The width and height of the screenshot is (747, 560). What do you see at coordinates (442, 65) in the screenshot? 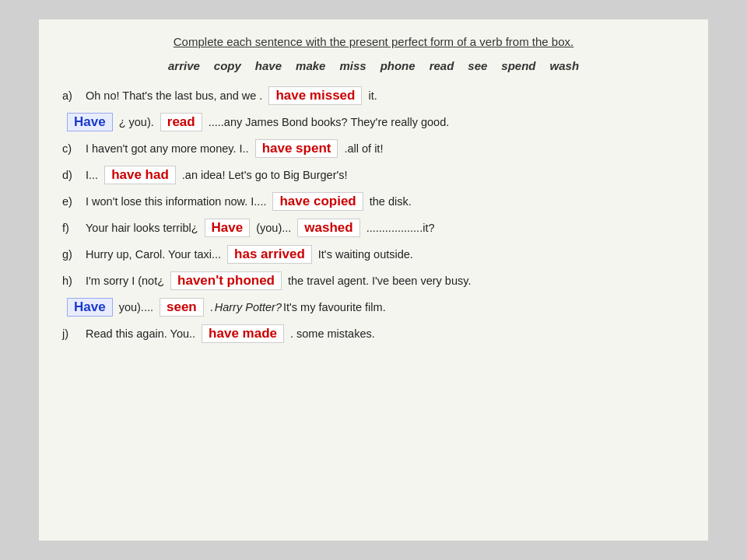
I see `word-box-item: read` at bounding box center [442, 65].